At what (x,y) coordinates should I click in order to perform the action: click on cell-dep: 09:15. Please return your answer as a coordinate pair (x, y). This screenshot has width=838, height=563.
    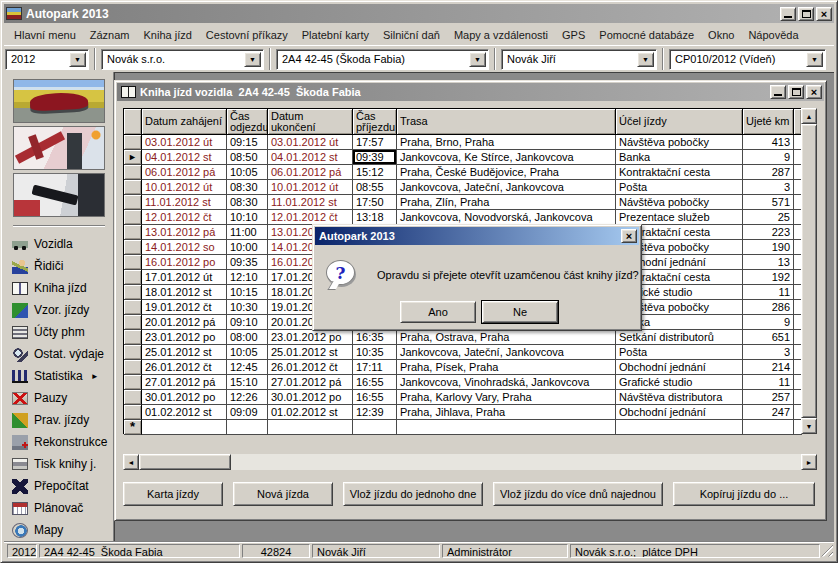
    Looking at the image, I should click on (248, 142).